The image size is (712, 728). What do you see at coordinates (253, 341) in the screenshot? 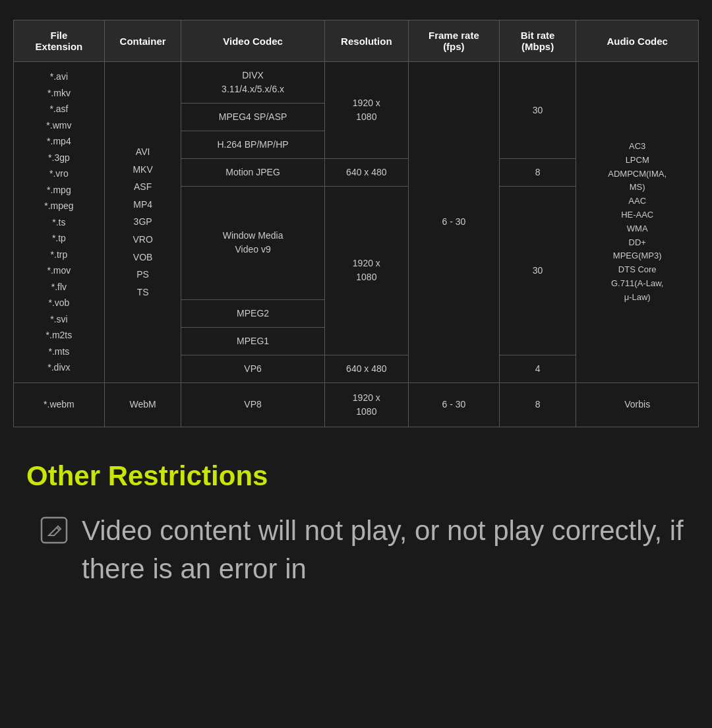
I see `cell-codec-mpeg1: MPEG1` at bounding box center [253, 341].